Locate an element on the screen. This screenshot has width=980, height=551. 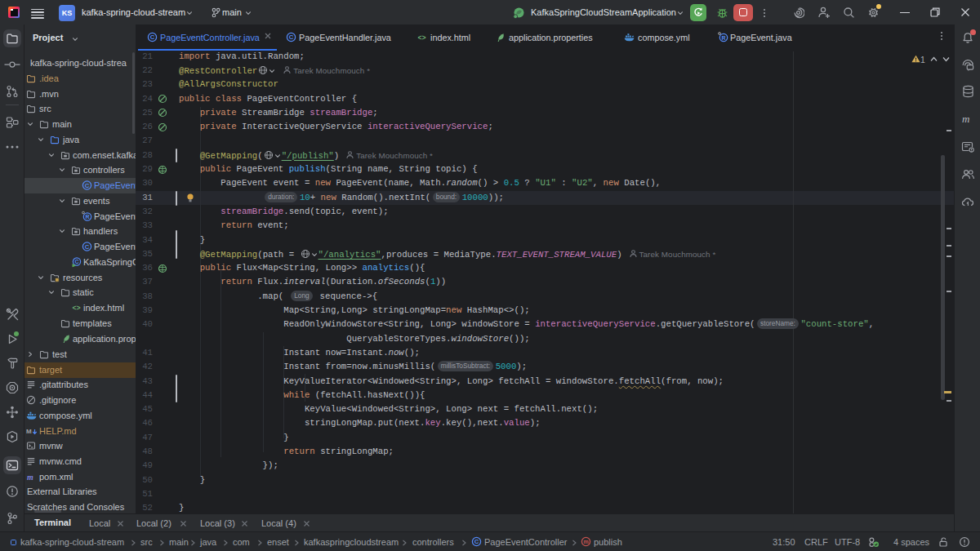
svg-text: M is located at coordinates (29, 431).